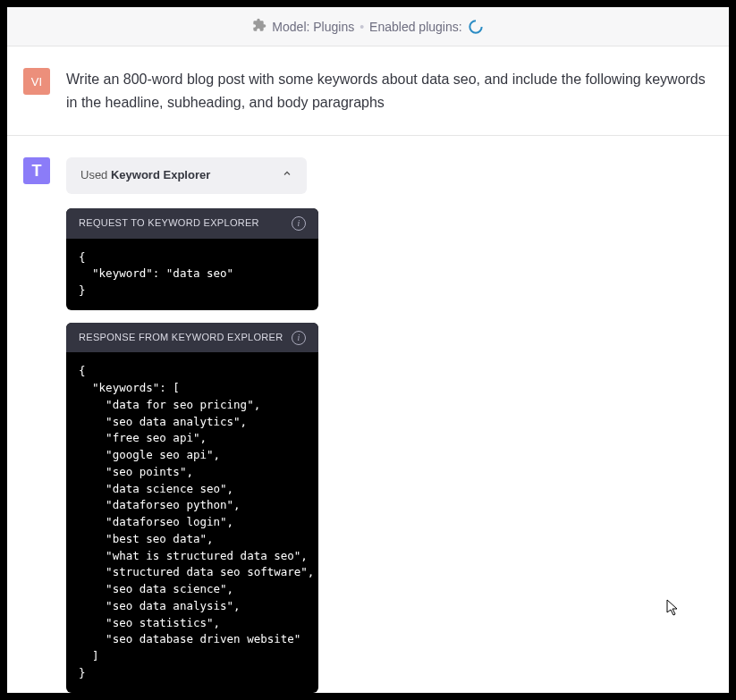  I want to click on user-message-text: Write an 800-word blog post with some ke…, so click(390, 91).